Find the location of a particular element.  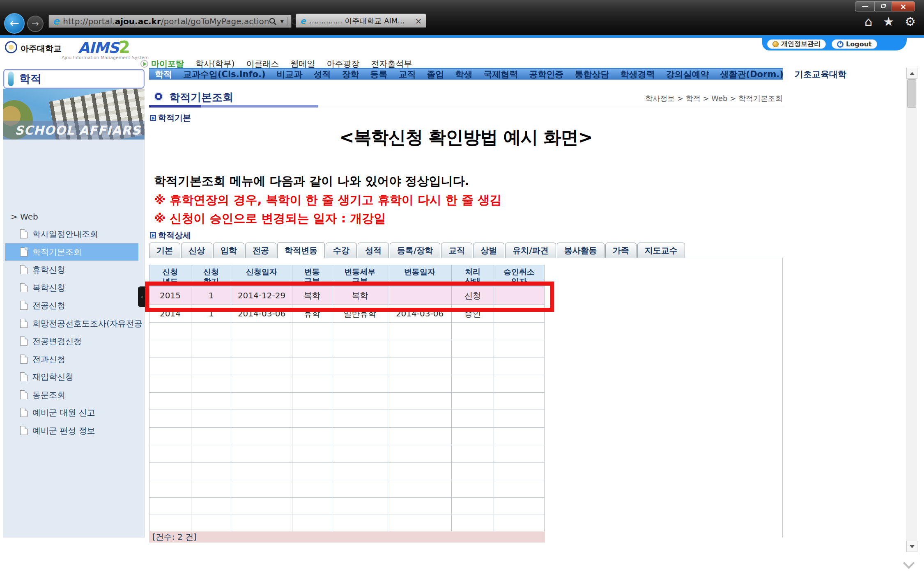

detail-tab: 유치/파견 is located at coordinates (531, 250).